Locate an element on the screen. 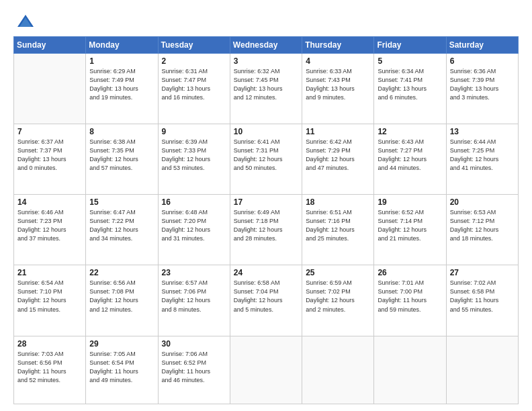 This screenshot has height=411, width=532. calendar-cell-3-2: 15Sunrise: 6:47 AMSunset: 7:22 PMDayligh… is located at coordinates (122, 230).